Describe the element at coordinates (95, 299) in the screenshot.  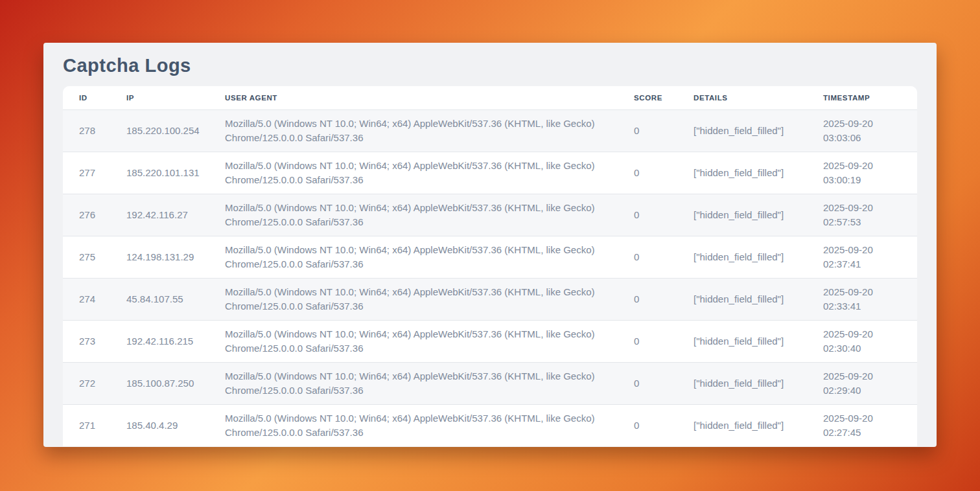
I see `cell-id: 274` at that location.